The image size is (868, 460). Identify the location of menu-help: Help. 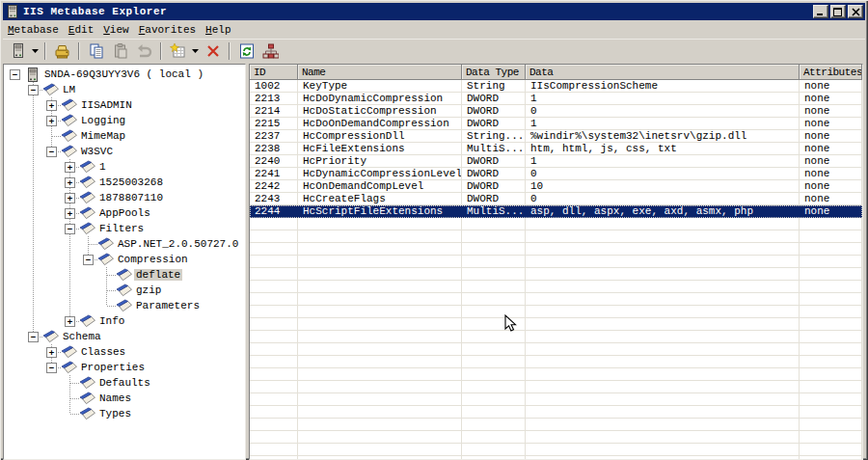
(218, 30).